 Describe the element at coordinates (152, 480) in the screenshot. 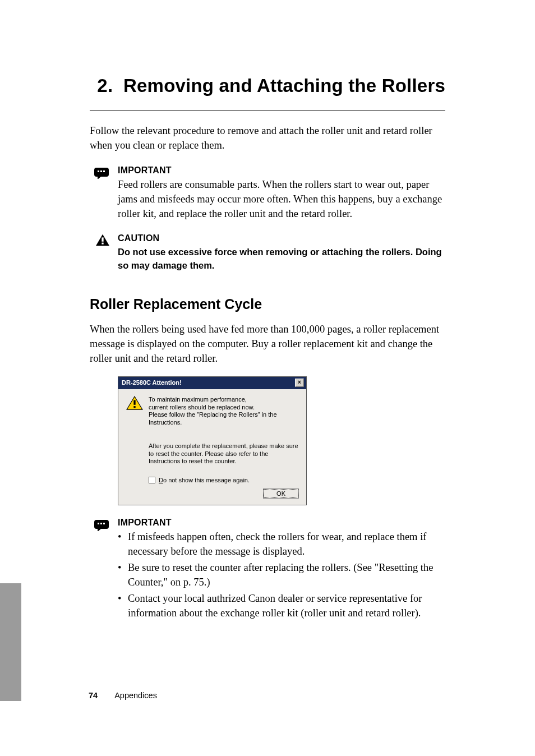

I see `checkbox-icon` at that location.